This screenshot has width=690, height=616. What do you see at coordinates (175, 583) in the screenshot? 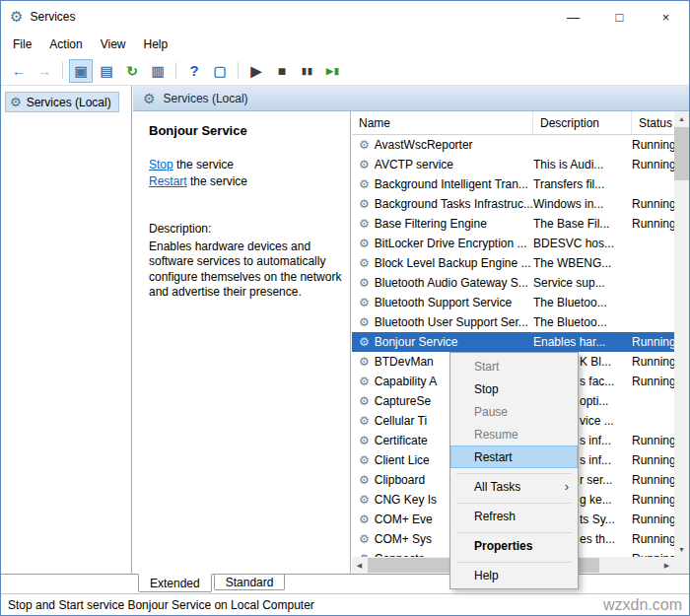
I see `view-tab: Extended` at bounding box center [175, 583].